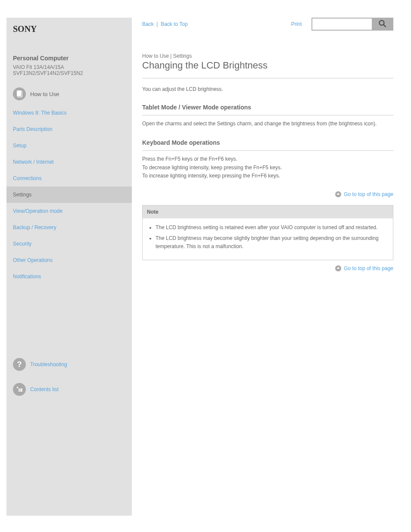  What do you see at coordinates (69, 186) in the screenshot?
I see `sidebar-group-how-to-use: How to Use Windows 8: The Basics Parts D…` at bounding box center [69, 186].